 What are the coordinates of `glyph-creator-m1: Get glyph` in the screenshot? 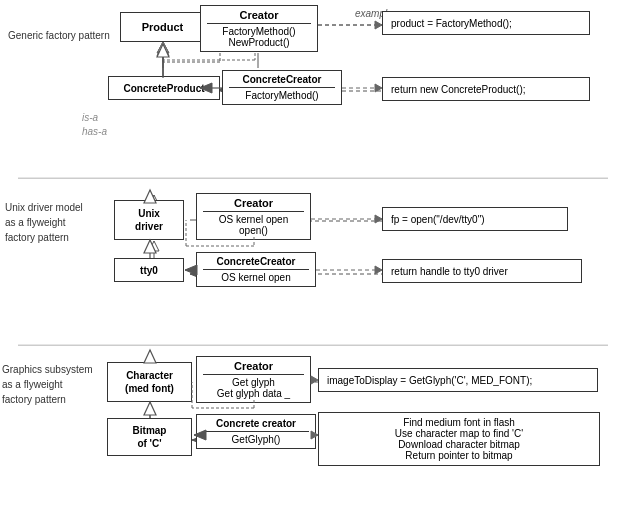 It's located at (254, 382).